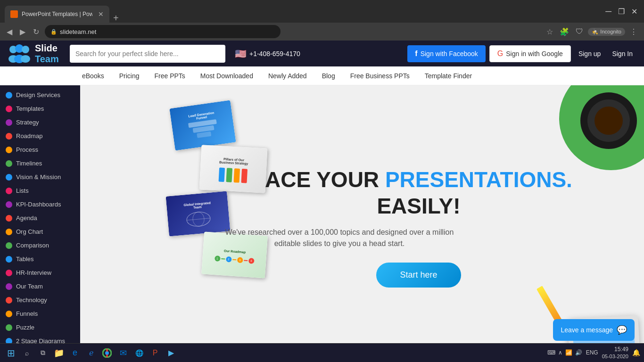 This screenshot has height=362, width=644. I want to click on nav-ebooks: eBooks, so click(93, 76).